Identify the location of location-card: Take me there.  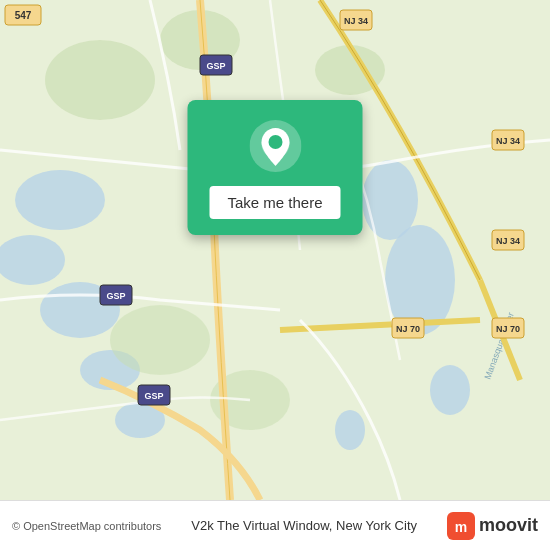
(276, 168).